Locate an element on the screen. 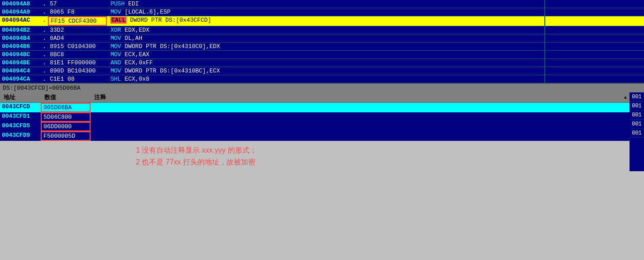 This screenshot has width=644, height=260. instr-keyword: PUSH is located at coordinates (118, 4).